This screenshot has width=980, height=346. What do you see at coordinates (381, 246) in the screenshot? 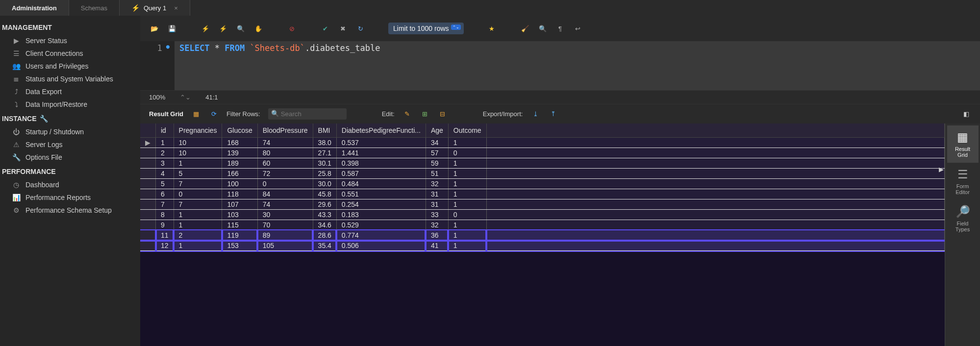
I see `cell: 0.506` at bounding box center [381, 246].